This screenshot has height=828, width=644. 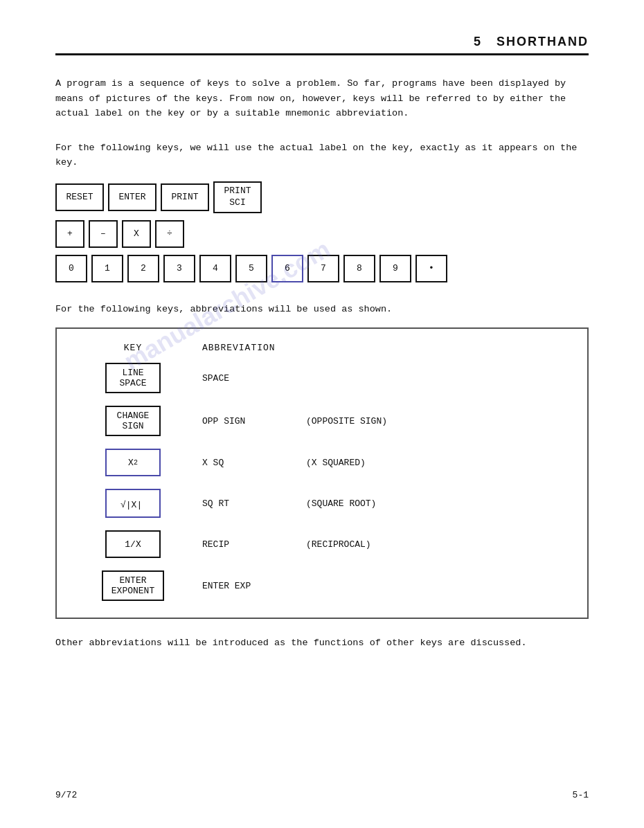 I want to click on tbl-key-enter-exp: ENTEREXPONENT, so click(x=133, y=586).